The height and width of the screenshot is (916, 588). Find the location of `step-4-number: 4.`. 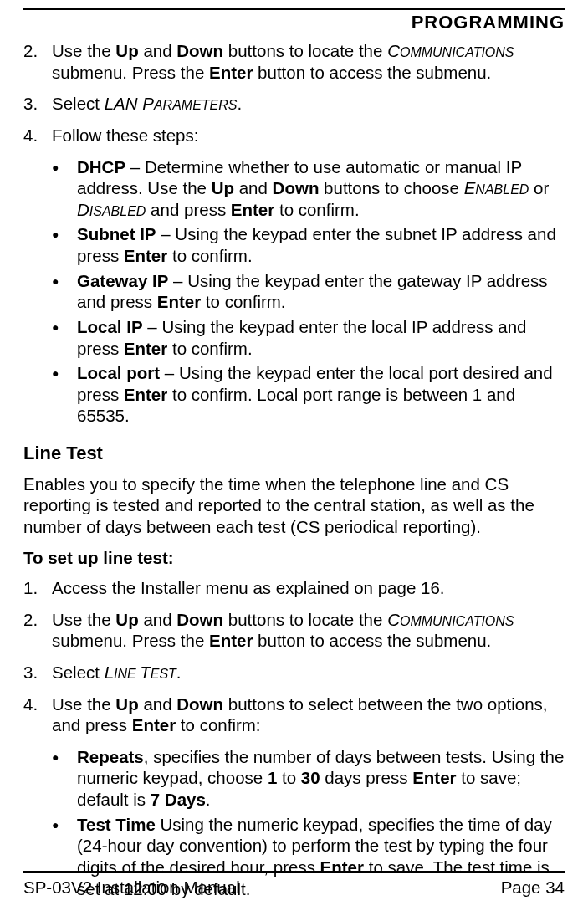

step-4-number: 4. is located at coordinates (38, 136).